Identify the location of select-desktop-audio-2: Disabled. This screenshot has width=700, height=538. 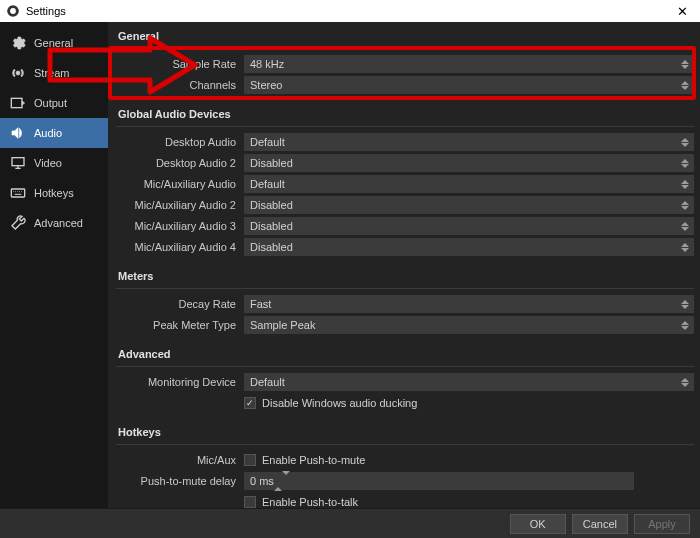
(469, 163).